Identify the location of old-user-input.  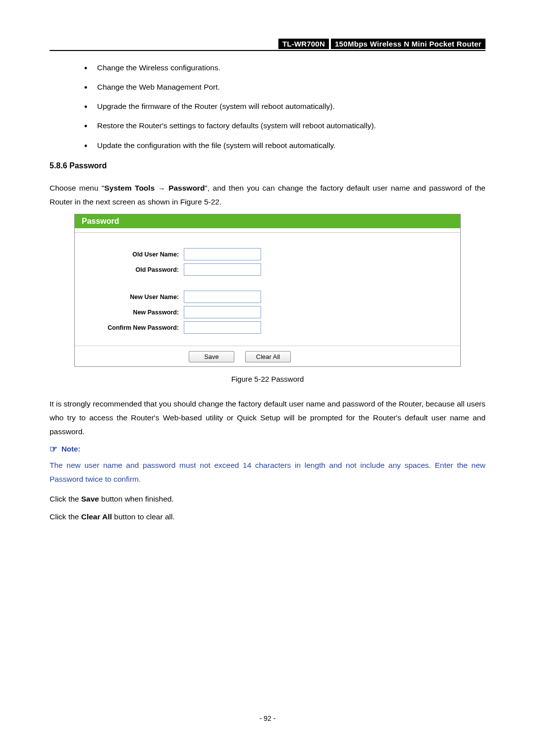
(222, 254).